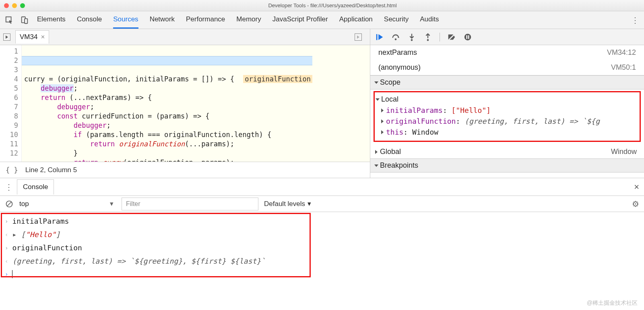 The width and height of the screenshot is (644, 310). What do you see at coordinates (12, 170) in the screenshot?
I see `pretty-print-icon: { }` at bounding box center [12, 170].